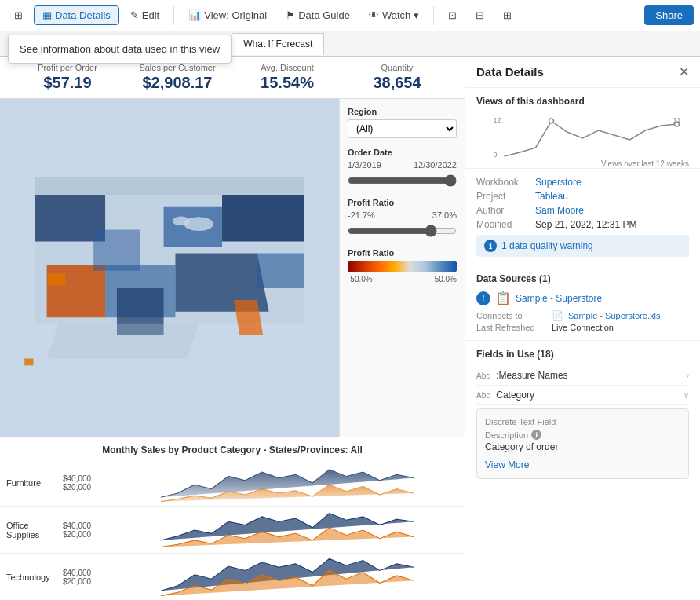 This screenshot has width=700, height=600. What do you see at coordinates (402, 280) in the screenshot?
I see `colorbar-labels: -50.0% 50.0%` at bounding box center [402, 280].